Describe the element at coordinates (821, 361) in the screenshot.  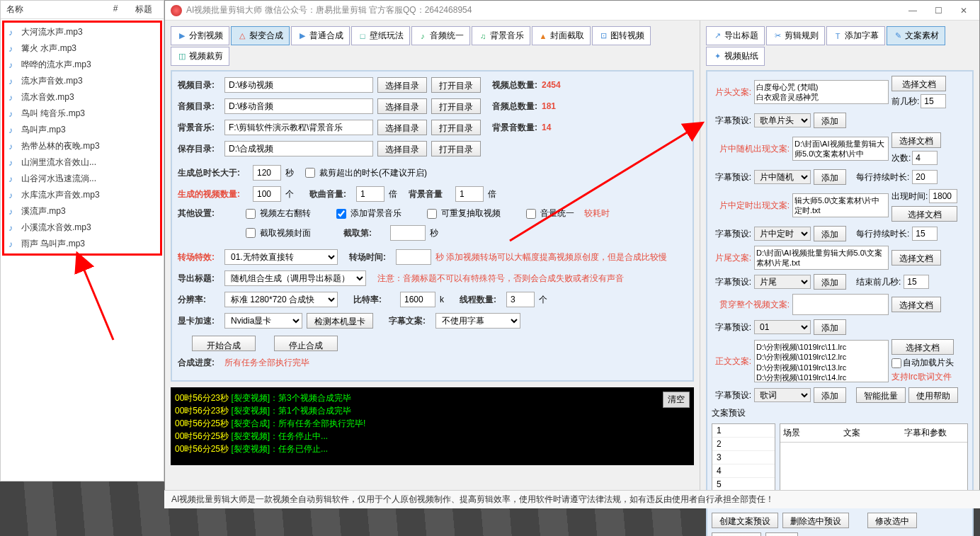
I see `body-textarea: D:\分割视频\1019lrc\11.lrc D:\分割视频\1019lrc\1…` at that location.